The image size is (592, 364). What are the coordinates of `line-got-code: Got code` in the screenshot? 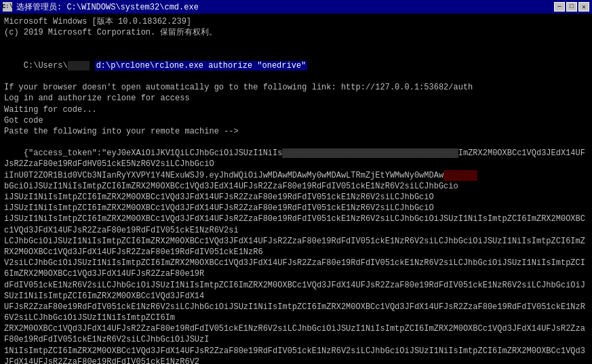 It's located at (296, 121).